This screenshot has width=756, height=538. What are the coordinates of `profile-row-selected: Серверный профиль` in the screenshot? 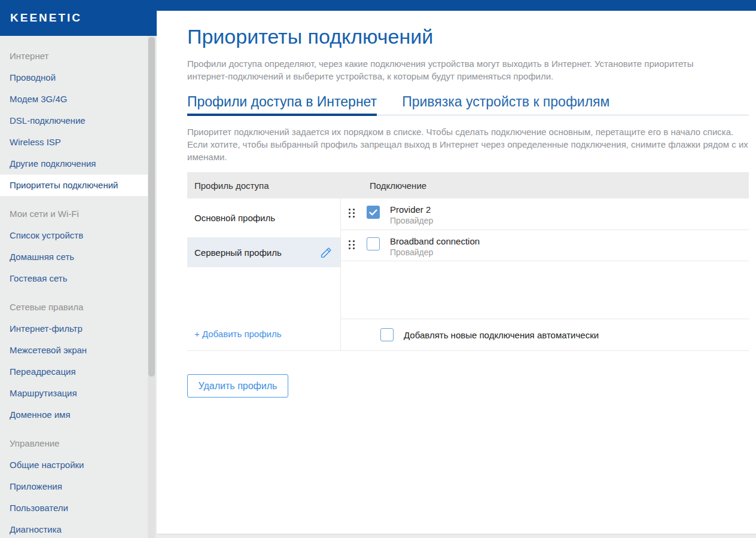 It's located at (264, 252).